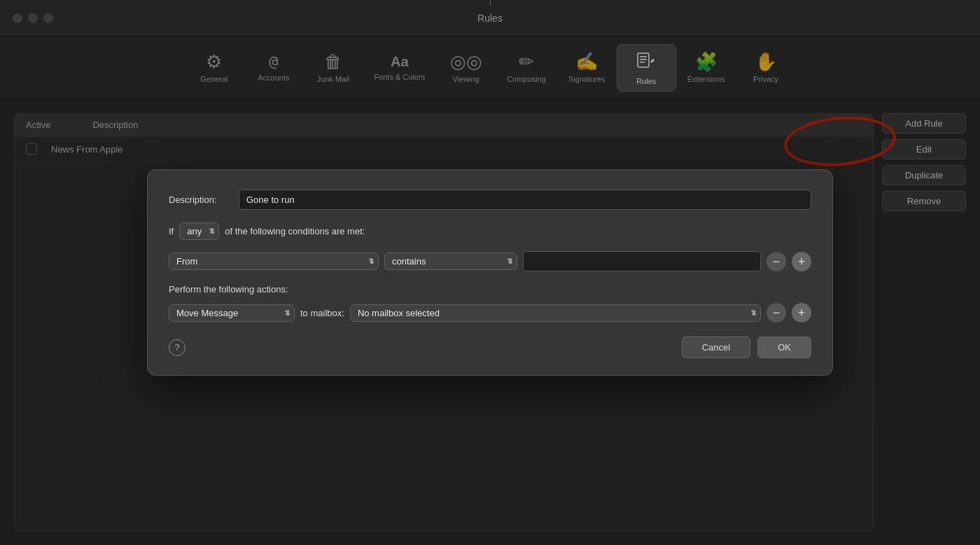 Image resolution: width=980 pixels, height=545 pixels. I want to click on any-select-wrapper: any all ⬍, so click(199, 231).